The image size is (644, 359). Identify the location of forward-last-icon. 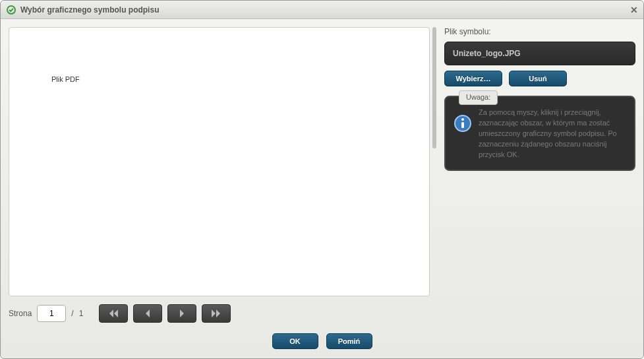
(216, 313).